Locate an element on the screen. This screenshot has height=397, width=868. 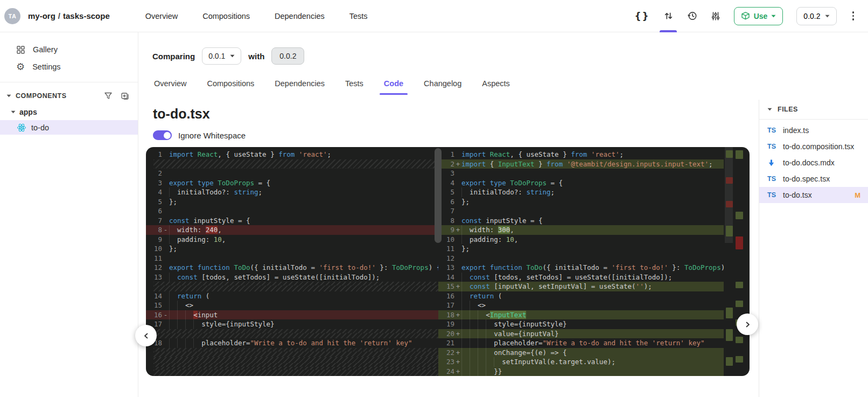
next-change-button is located at coordinates (747, 324).